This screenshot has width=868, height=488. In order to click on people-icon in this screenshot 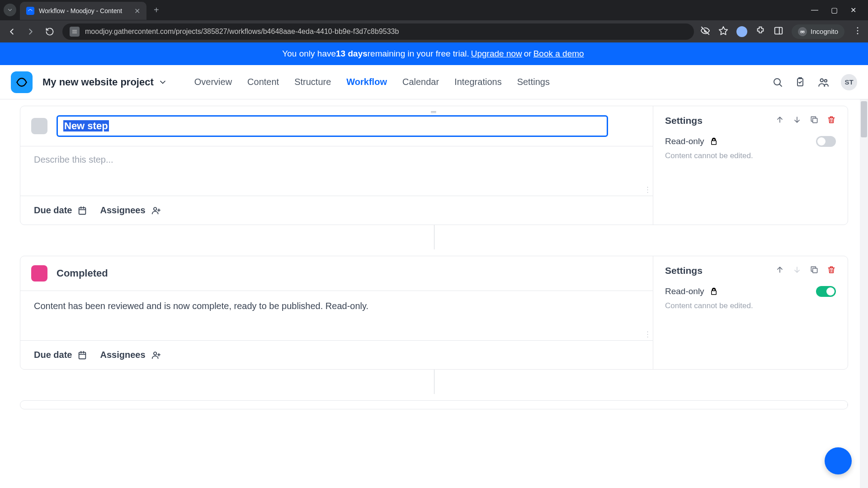, I will do `click(823, 82)`.